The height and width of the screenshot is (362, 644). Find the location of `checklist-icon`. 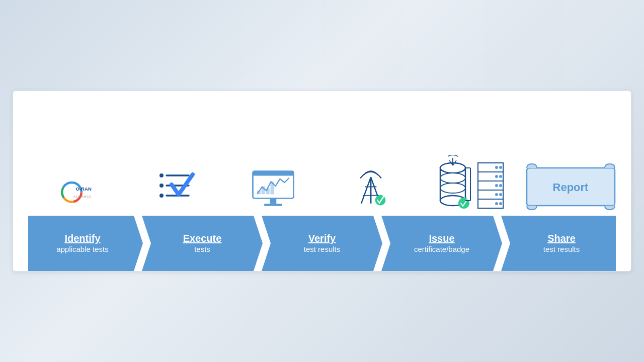

checklist-icon is located at coordinates (175, 188).